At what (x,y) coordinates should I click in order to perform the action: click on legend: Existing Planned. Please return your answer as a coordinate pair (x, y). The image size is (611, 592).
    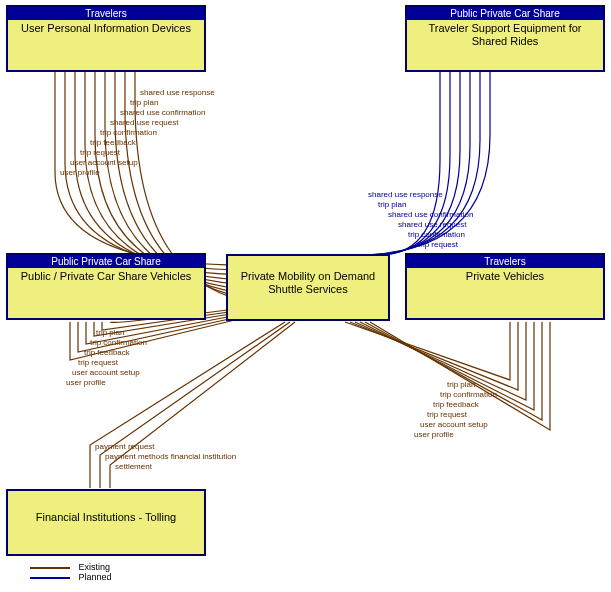
    Looking at the image, I should click on (71, 572).